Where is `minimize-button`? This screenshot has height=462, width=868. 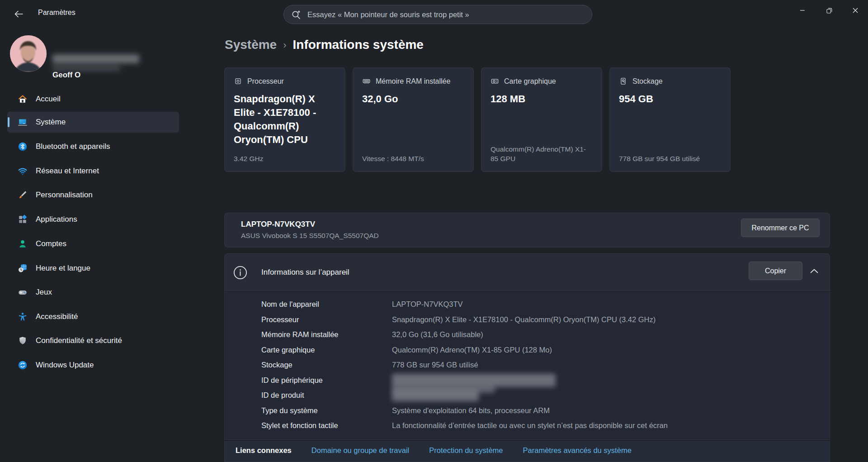
minimize-button is located at coordinates (802, 10).